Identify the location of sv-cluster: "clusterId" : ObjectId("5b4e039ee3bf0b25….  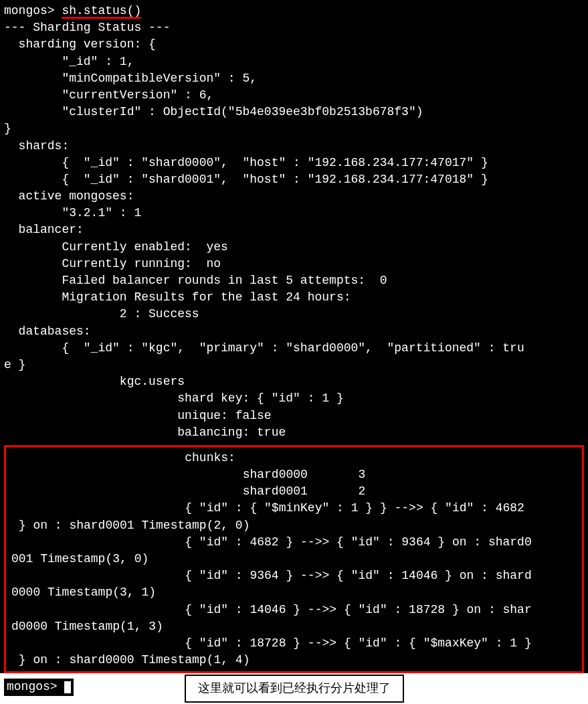
(214, 112).